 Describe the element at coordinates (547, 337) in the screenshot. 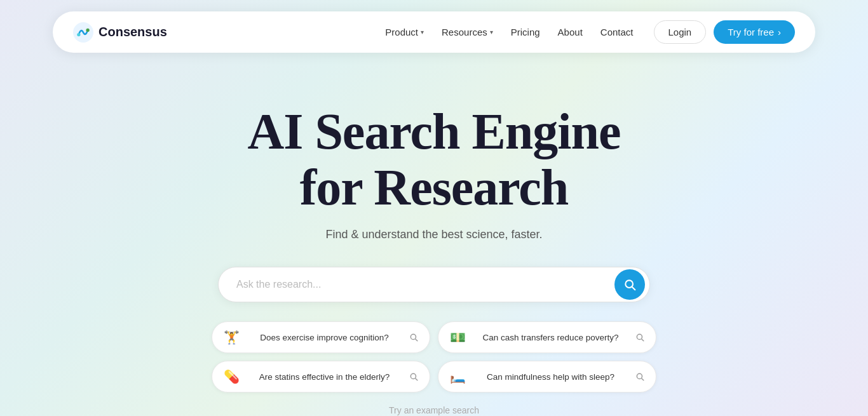

I see `example-chip-cash: 💵 Can cash transfers reduce poverty?` at that location.